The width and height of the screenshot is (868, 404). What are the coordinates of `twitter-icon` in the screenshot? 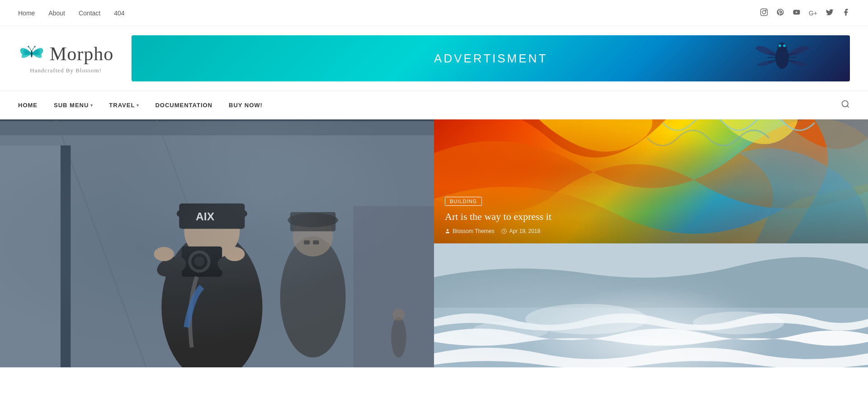 It's located at (830, 13).